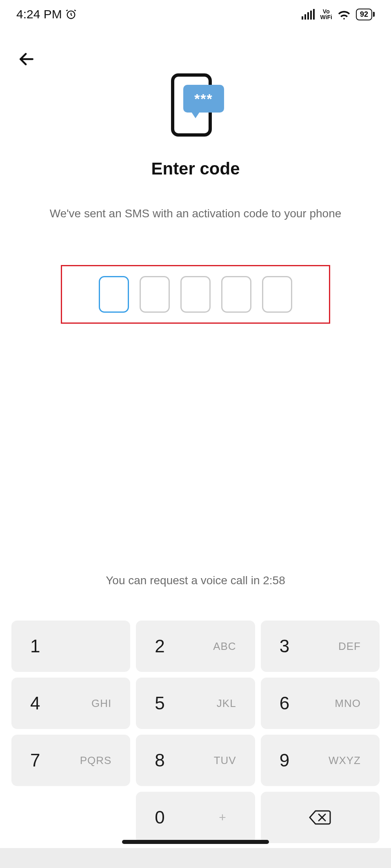 The width and height of the screenshot is (391, 868). What do you see at coordinates (160, 646) in the screenshot?
I see `key-digit: 2` at bounding box center [160, 646].